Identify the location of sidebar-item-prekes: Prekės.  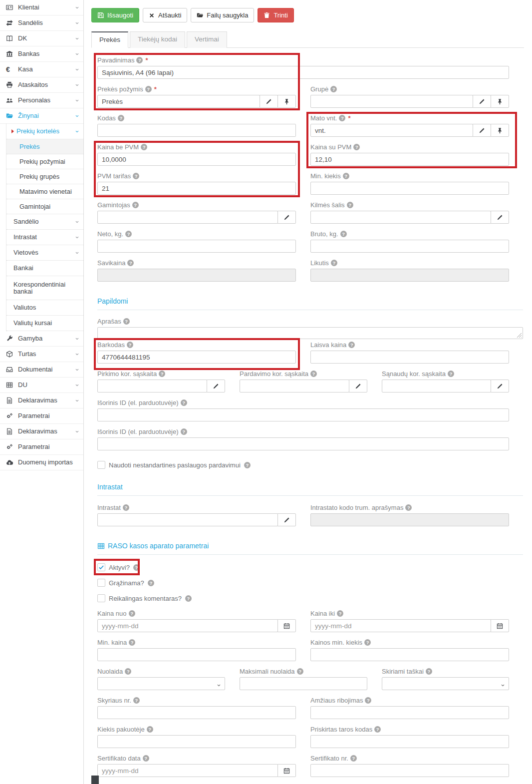
(45, 147).